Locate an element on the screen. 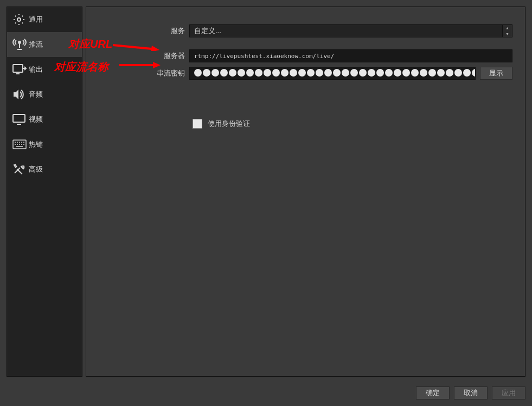  broadcast-icon is located at coordinates (21, 45).